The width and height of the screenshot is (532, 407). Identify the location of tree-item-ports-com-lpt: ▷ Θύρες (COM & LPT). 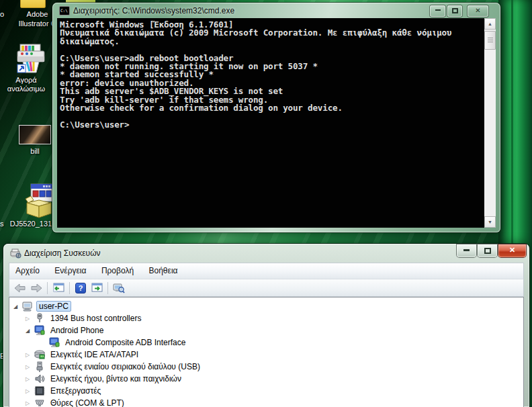
(266, 402).